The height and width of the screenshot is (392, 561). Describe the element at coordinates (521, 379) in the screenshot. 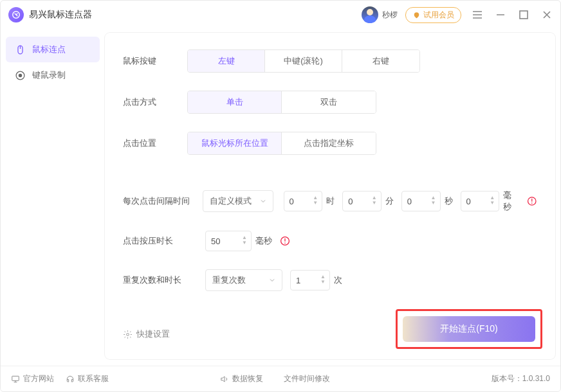

I see `version-text: 版本号：1.0.31.0` at that location.